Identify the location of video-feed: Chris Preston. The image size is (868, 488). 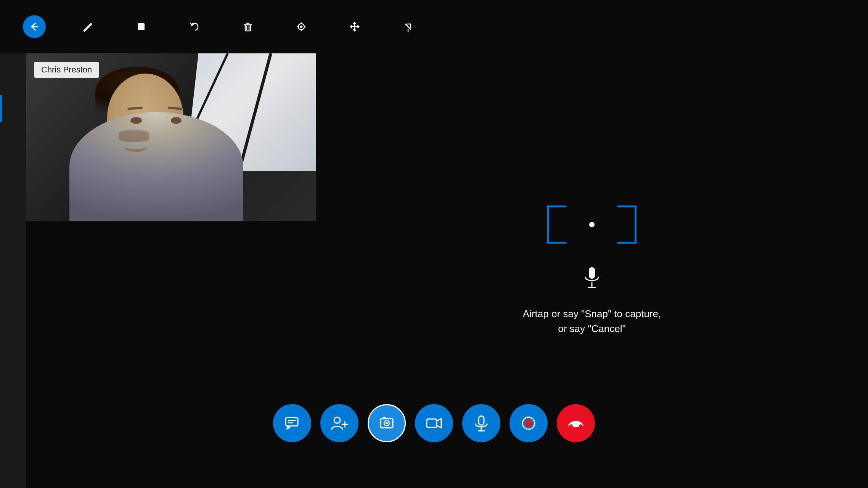
(171, 137).